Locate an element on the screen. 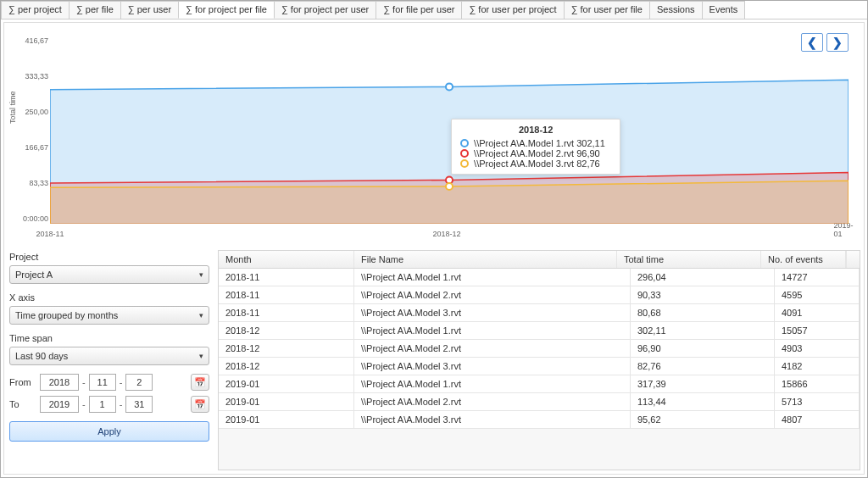 The image size is (868, 478). from-label: From is located at coordinates (23, 382).